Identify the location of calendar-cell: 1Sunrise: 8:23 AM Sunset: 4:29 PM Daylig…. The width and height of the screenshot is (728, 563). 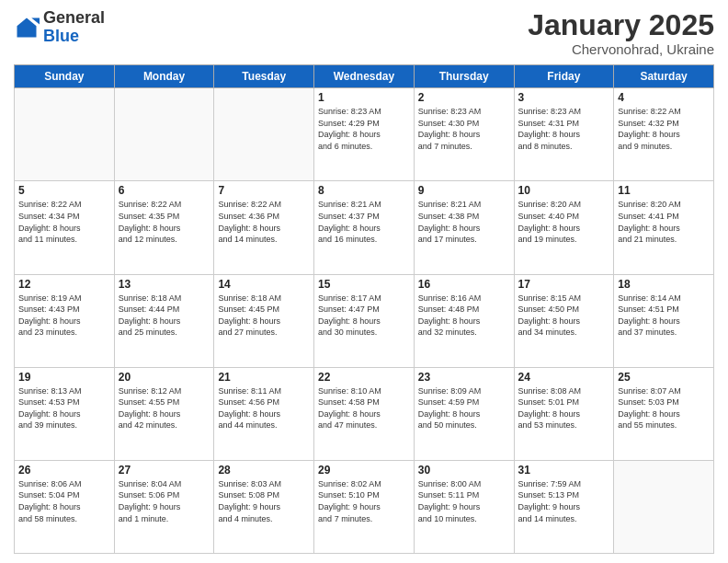
(364, 134).